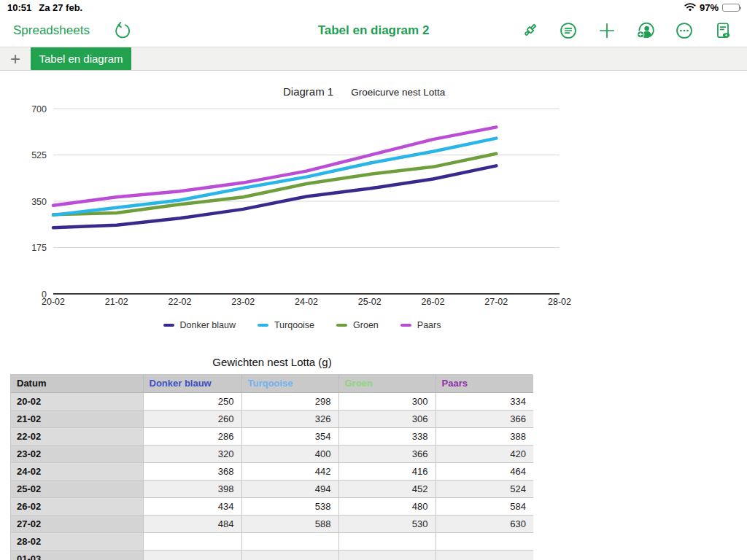 The image size is (747, 560). Describe the element at coordinates (374, 7) in the screenshot. I see `status-bar: 10:51 Za 27 feb. 97%` at that location.